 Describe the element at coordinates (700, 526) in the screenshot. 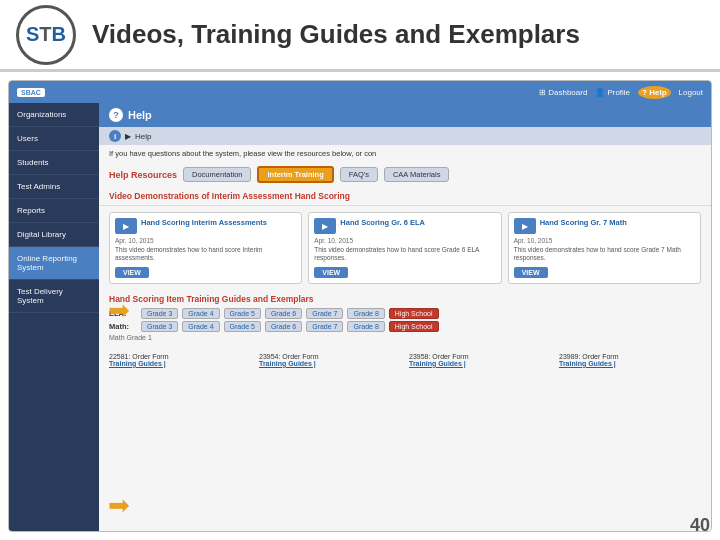

I see `slide-number: 40` at that location.